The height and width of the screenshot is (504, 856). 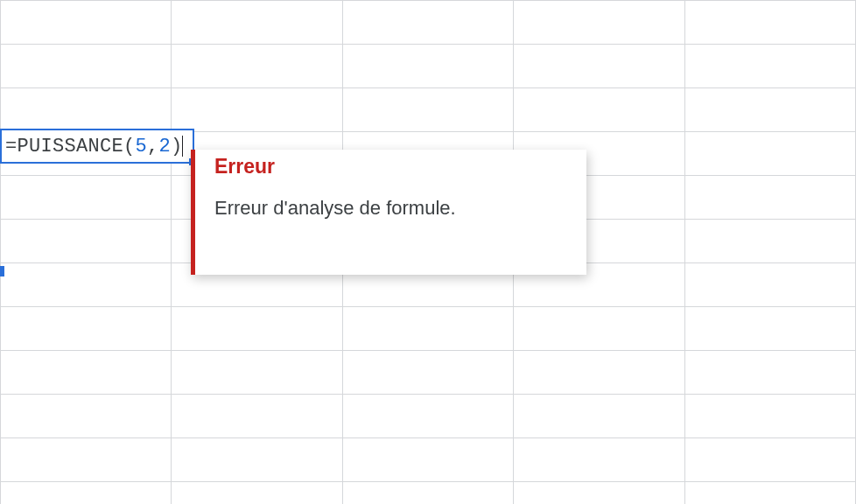 What do you see at coordinates (153, 147) in the screenshot?
I see `formula-comma: ,` at bounding box center [153, 147].